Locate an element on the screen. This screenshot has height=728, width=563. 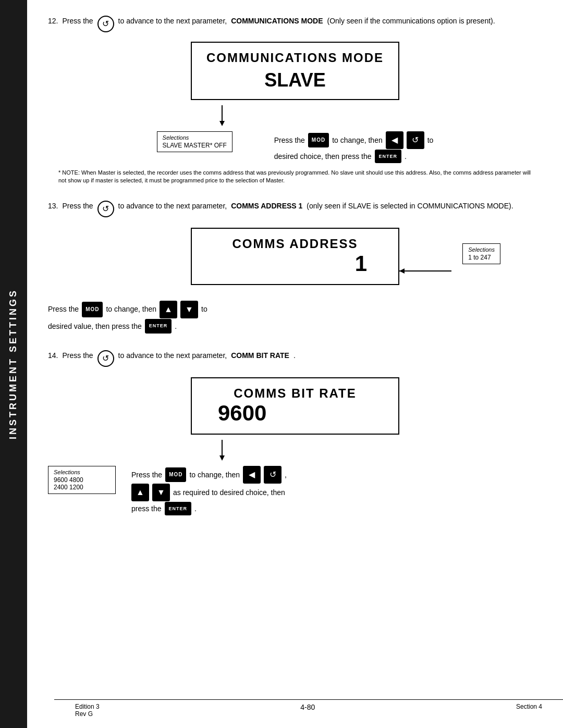
comms-bitrate-value: 9600 is located at coordinates (295, 413).